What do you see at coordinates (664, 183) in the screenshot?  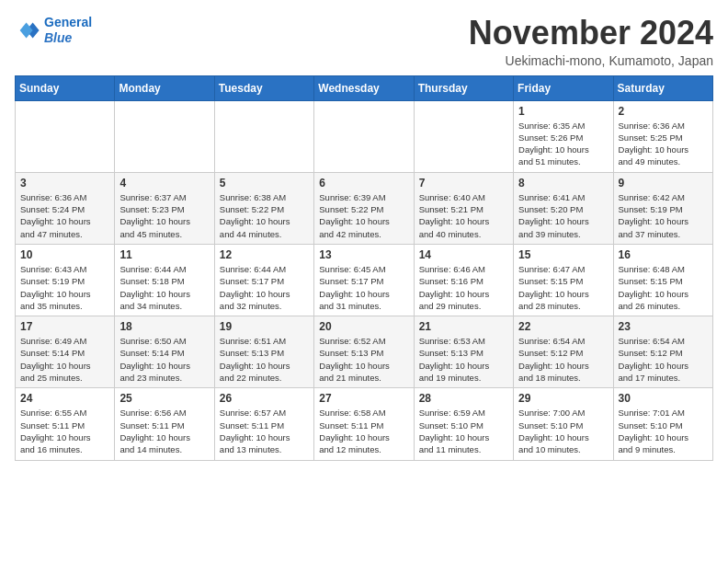 I see `day-number: 9` at bounding box center [664, 183].